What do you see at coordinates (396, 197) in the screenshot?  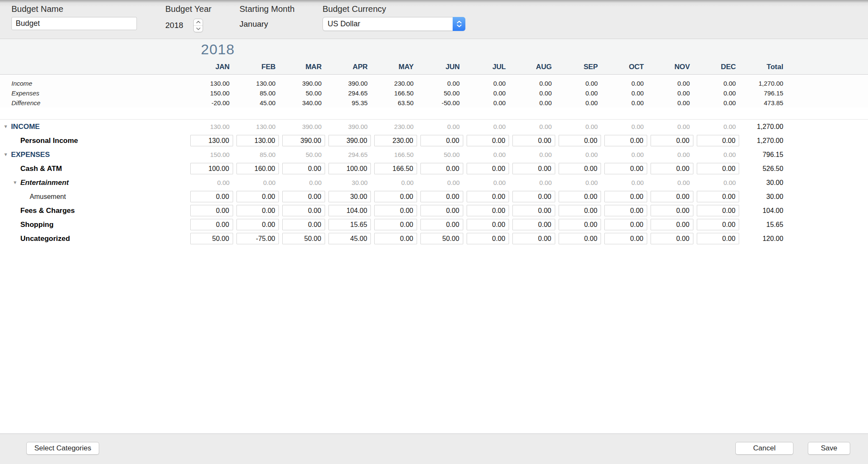 I see `budget-input-amusement-may: 0.00` at bounding box center [396, 197].